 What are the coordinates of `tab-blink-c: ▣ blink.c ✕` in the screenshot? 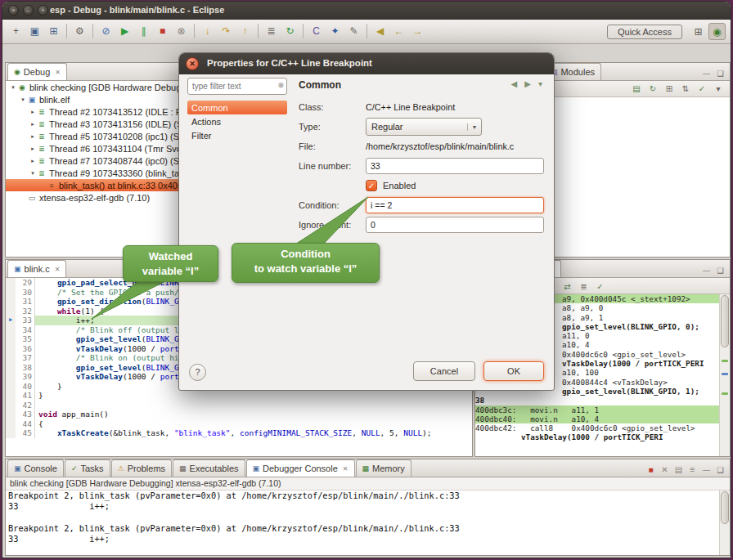 It's located at (37, 268).